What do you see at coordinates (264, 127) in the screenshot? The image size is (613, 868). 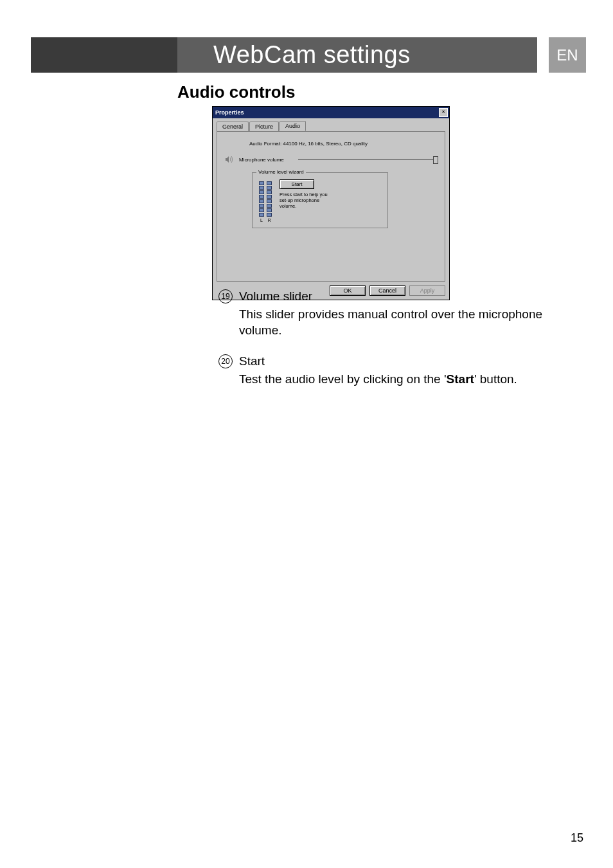 I see `tab-picture: Picture` at bounding box center [264, 127].